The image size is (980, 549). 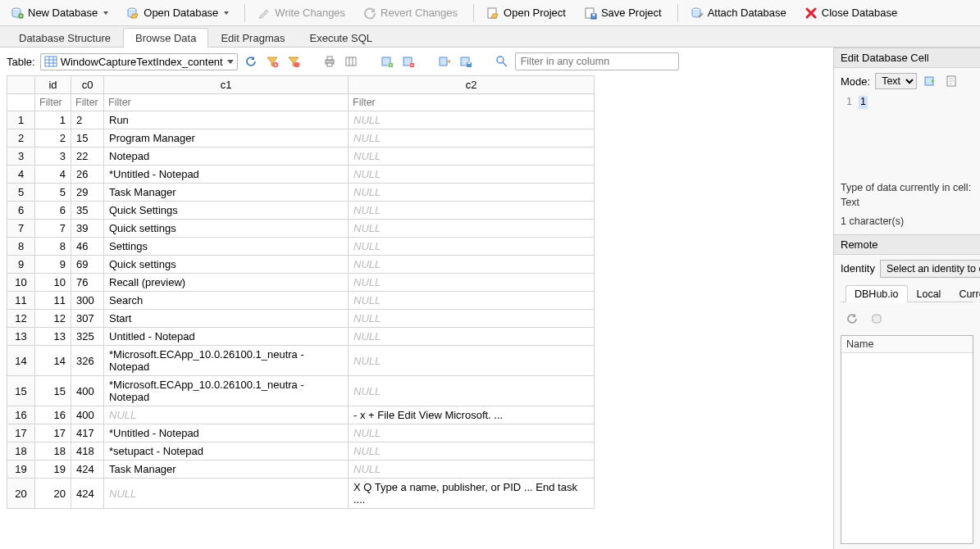 What do you see at coordinates (88, 211) in the screenshot?
I see `table-cell: 35` at bounding box center [88, 211].